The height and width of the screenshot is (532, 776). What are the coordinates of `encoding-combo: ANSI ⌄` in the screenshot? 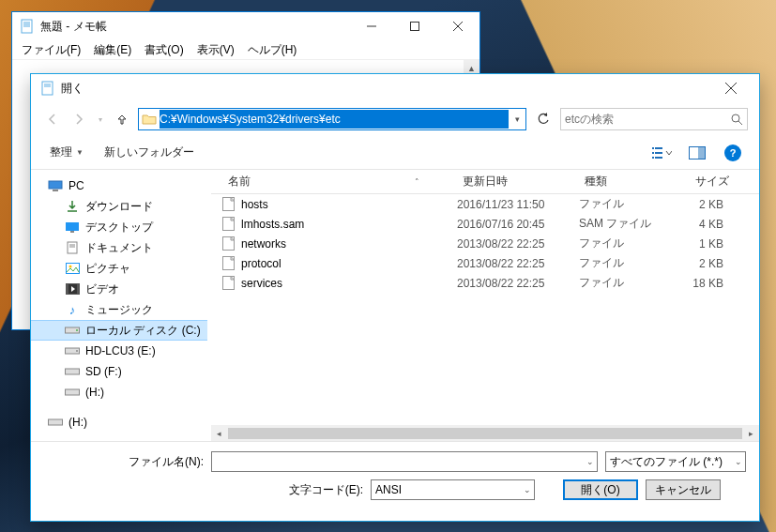 It's located at (452, 490).